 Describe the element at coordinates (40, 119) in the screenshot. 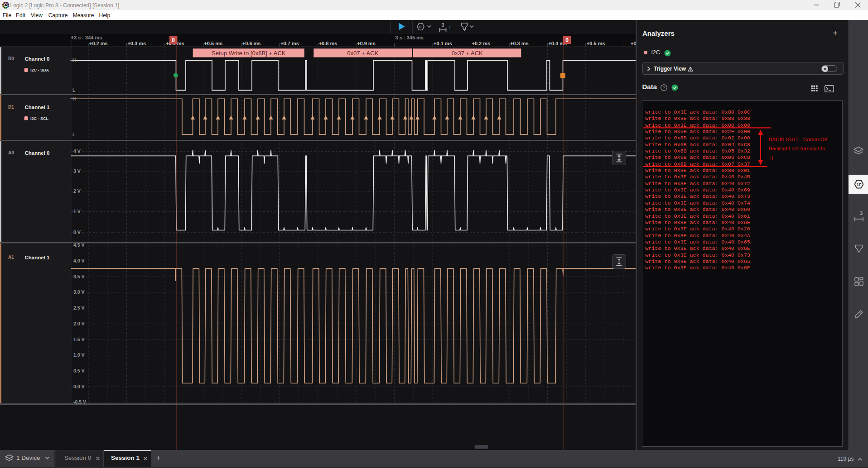

I see `svg-text: I2C - SCL` at that location.